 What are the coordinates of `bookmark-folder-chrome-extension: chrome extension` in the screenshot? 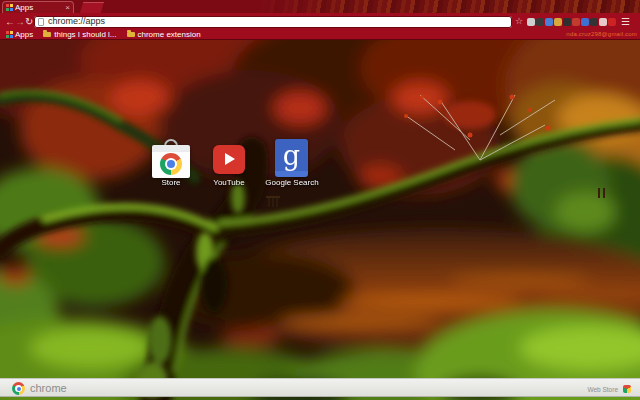 It's located at (164, 34).